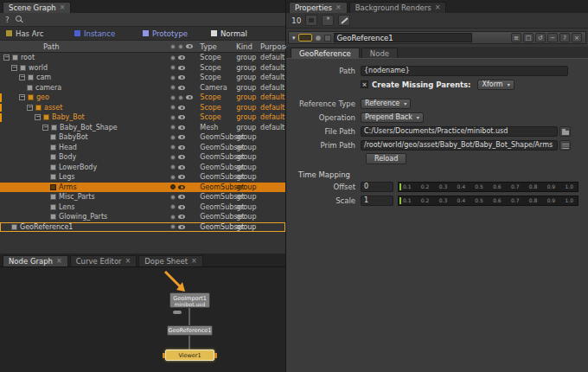  Describe the element at coordinates (294, 38) in the screenshot. I see `collapse-icon: ▾` at that location.